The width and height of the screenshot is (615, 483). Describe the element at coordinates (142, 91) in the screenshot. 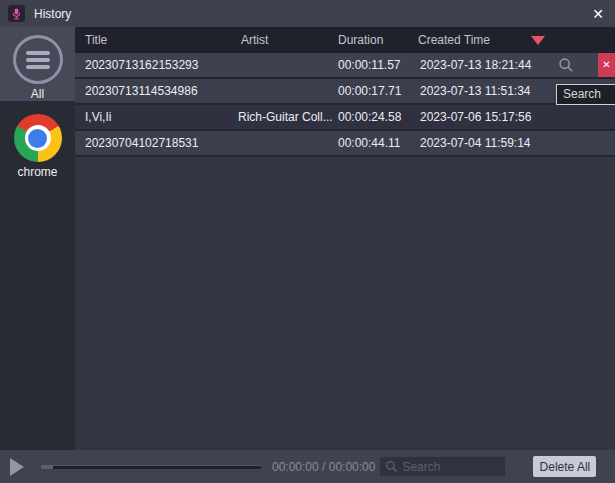

I see `cell-title: 20230713114534986` at that location.